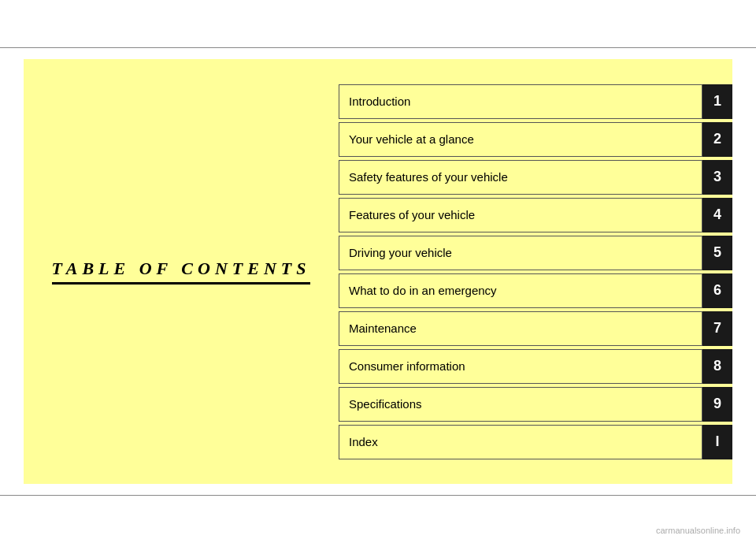 The width and height of the screenshot is (756, 543). Describe the element at coordinates (717, 139) in the screenshot. I see `toc-item-number: 2` at that location.